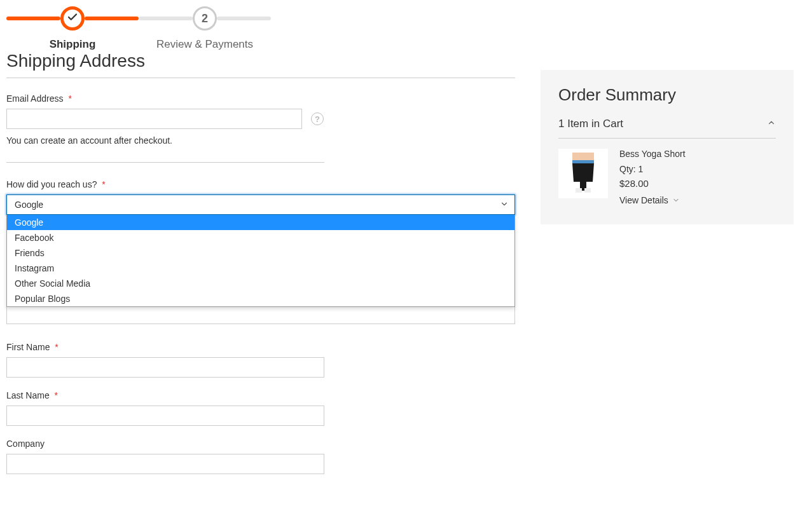 The width and height of the screenshot is (800, 532). What do you see at coordinates (317, 119) in the screenshot?
I see `help-icon: ?` at bounding box center [317, 119].